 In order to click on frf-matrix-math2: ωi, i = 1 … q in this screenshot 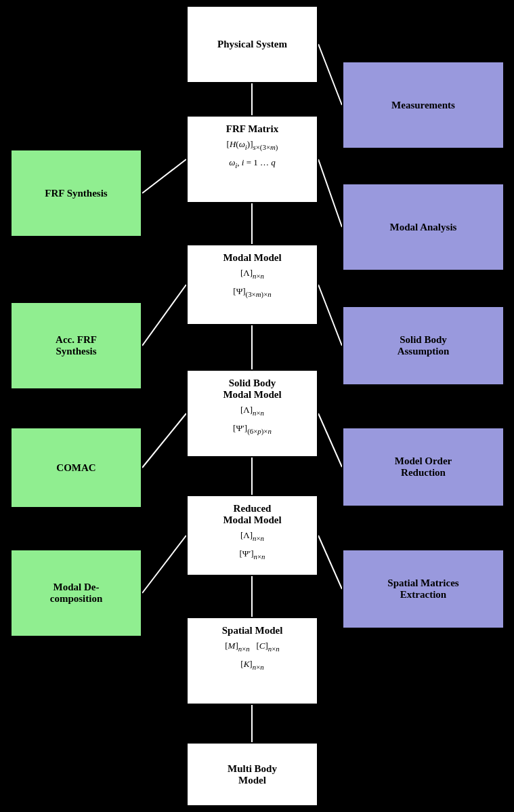, I will do `click(252, 164)`.